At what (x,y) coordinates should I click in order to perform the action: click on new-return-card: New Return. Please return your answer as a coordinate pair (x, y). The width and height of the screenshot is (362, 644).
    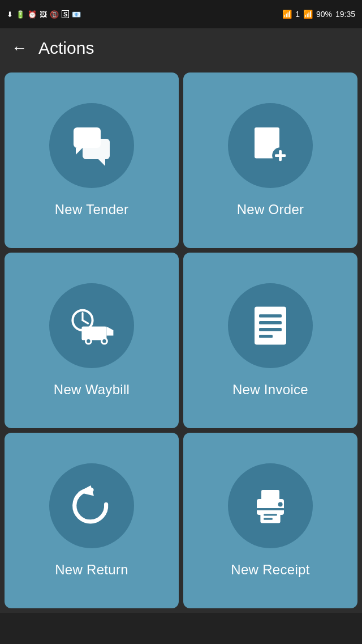
    Looking at the image, I should click on (92, 521).